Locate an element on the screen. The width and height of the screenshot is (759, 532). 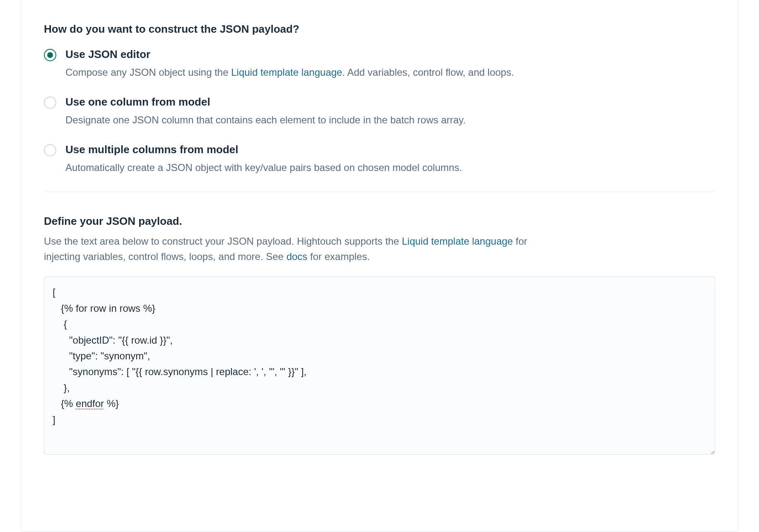
radio-button-json-editor is located at coordinates (50, 55).